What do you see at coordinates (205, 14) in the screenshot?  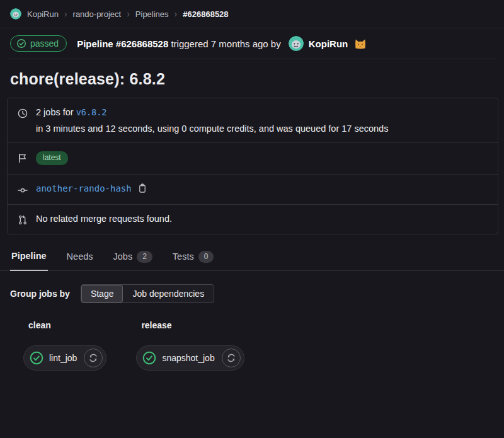 I see `breadcrumb-pipeline-id: #626868528` at bounding box center [205, 14].